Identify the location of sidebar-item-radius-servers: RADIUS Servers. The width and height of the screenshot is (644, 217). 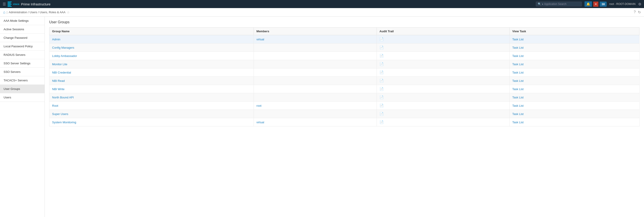
(22, 55).